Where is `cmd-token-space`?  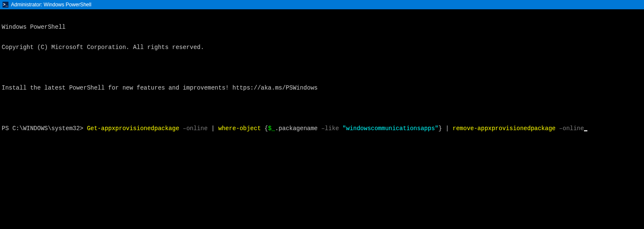 cmd-token-space is located at coordinates (444, 128).